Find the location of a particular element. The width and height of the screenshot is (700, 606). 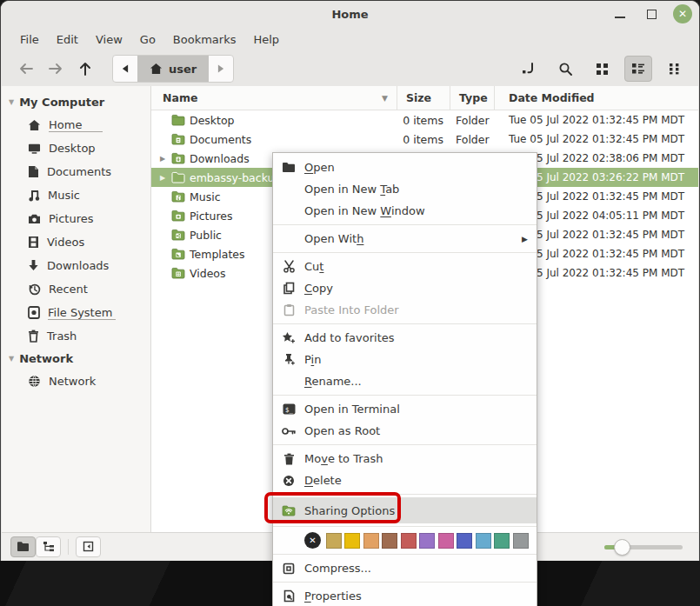

menu-edit: Edit is located at coordinates (68, 40).